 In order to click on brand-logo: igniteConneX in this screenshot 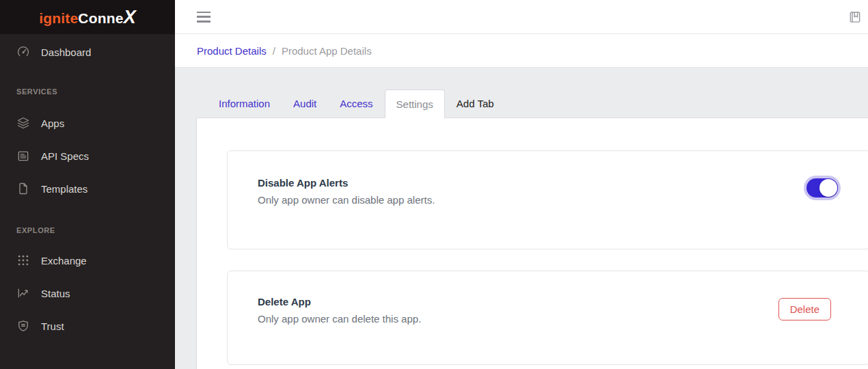, I will do `click(87, 18)`.